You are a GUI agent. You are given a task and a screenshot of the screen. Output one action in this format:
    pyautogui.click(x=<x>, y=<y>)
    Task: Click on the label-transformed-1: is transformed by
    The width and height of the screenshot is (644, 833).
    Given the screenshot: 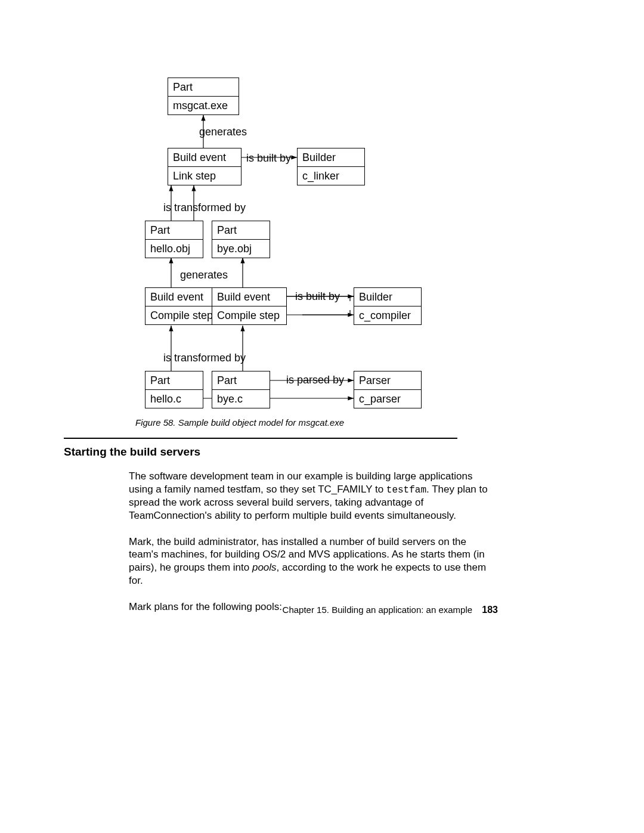 What is the action you would take?
    pyautogui.click(x=205, y=208)
    